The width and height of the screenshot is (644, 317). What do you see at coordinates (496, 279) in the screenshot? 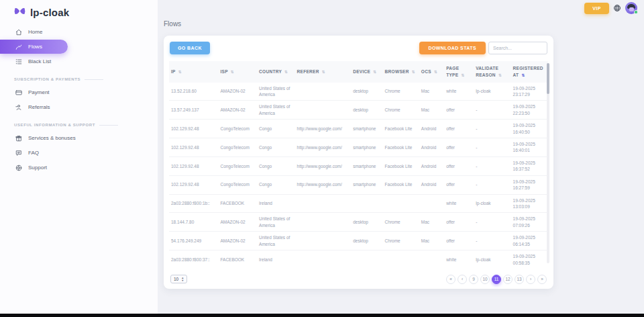
I see `pagination-page-11: 11` at bounding box center [496, 279].